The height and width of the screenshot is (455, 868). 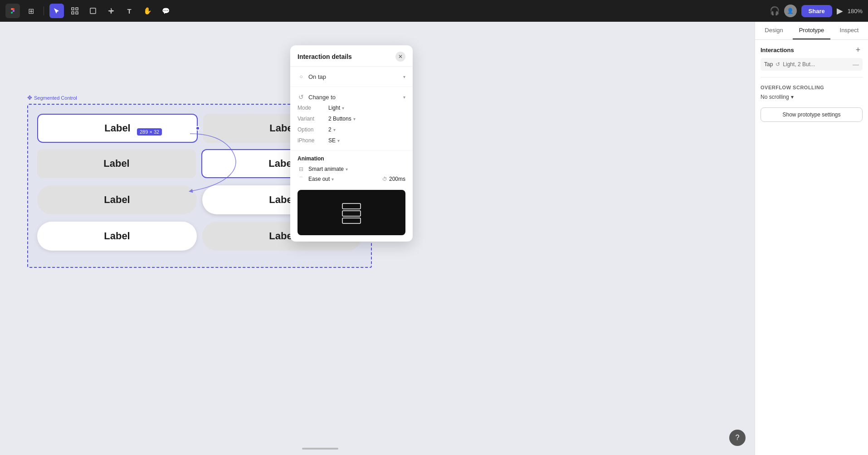 I want to click on seg-btn-1-1: Label, so click(x=117, y=128).